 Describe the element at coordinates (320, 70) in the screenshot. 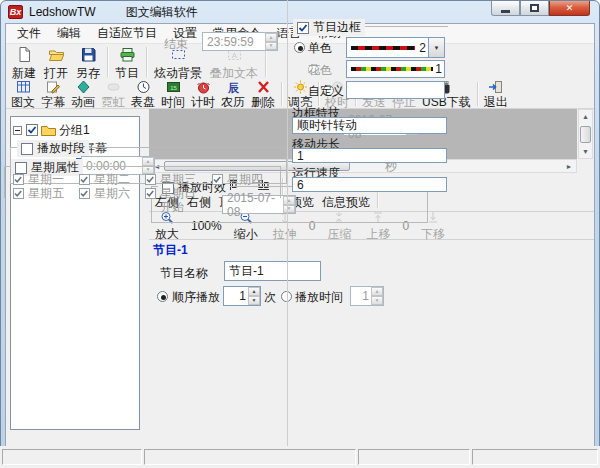

I see `multi-color-label: 花色` at that location.